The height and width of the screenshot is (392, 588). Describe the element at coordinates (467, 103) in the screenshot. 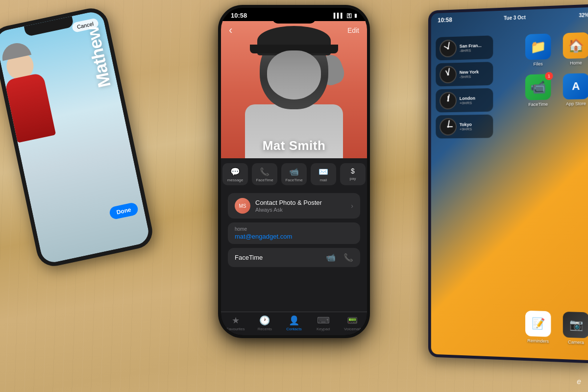

I see `clock-diff-london: +0HRS` at that location.